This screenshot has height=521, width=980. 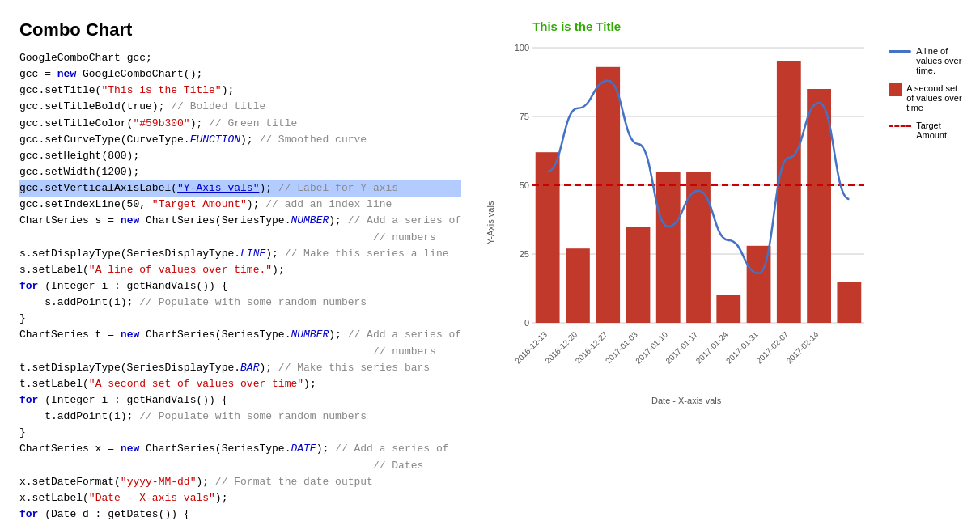 I want to click on code-line: }, so click(x=240, y=433).